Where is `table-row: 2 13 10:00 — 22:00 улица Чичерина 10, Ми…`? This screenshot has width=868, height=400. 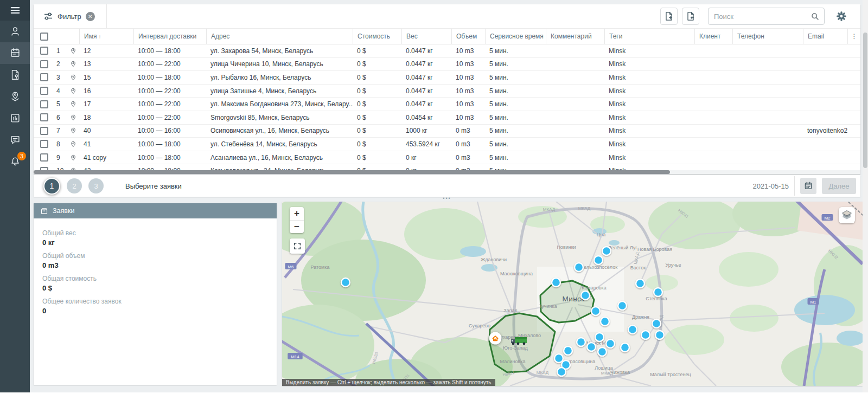 table-row: 2 13 10:00 — 22:00 улица Чичерина 10, Ми… is located at coordinates (447, 65).